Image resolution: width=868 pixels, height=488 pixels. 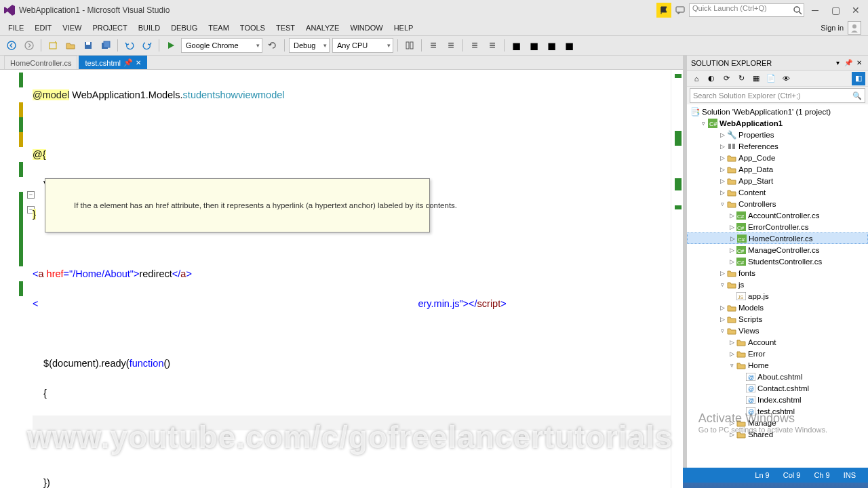 What do you see at coordinates (777, 285) in the screenshot?
I see `tree-node: ▿js` at bounding box center [777, 285].